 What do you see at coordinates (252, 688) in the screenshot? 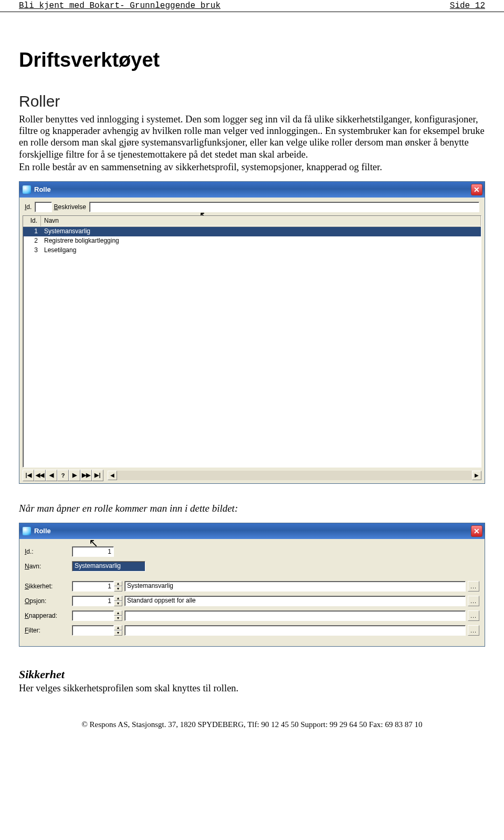
I see `paragraph-sikkerhet: Her velges sikkerhetsprofilen som skal k…` at bounding box center [252, 688].